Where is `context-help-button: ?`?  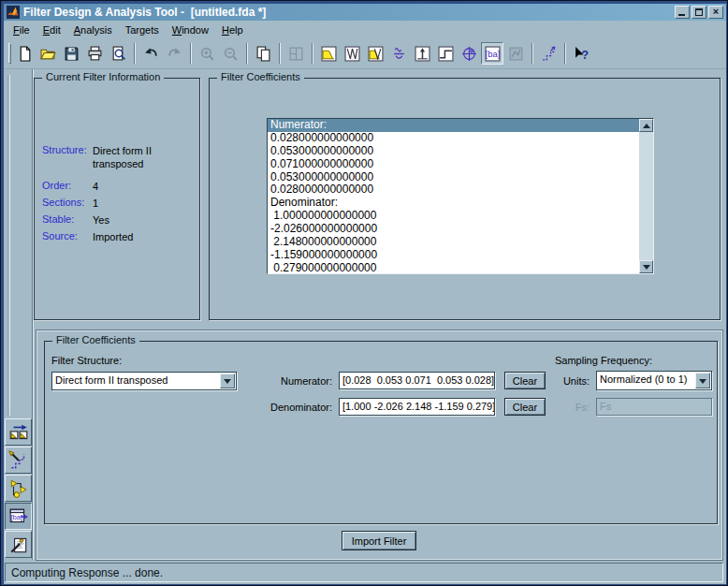 context-help-button: ? is located at coordinates (581, 53).